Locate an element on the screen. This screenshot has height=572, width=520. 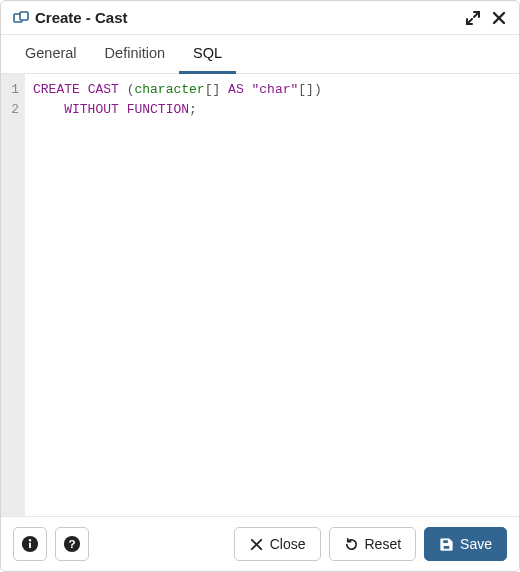
reset-button: Reset is located at coordinates (373, 544).